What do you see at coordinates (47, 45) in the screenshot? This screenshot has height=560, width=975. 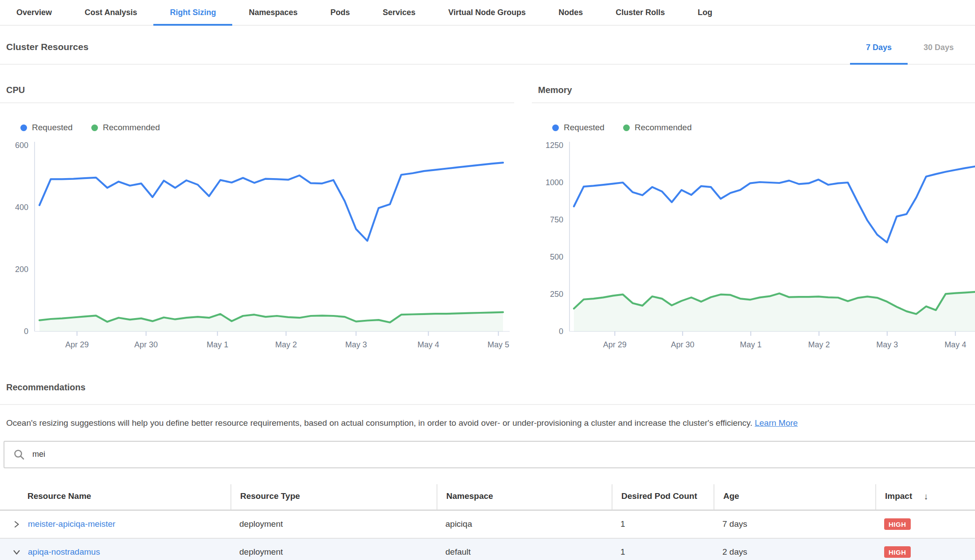 I see `cluster-resources-title: Cluster Resources` at bounding box center [47, 45].